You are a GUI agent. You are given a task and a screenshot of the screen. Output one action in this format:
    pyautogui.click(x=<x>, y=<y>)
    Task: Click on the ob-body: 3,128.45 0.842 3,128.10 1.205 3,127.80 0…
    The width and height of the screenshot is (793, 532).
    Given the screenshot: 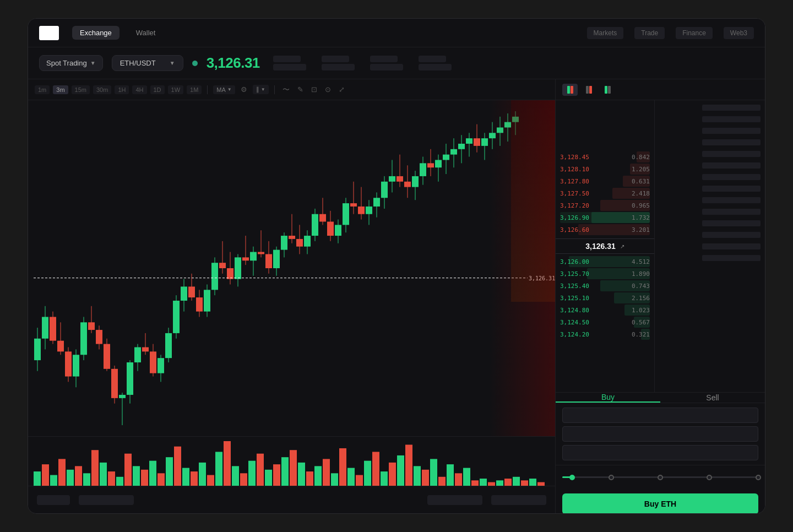 What is the action you would take?
    pyautogui.click(x=660, y=246)
    